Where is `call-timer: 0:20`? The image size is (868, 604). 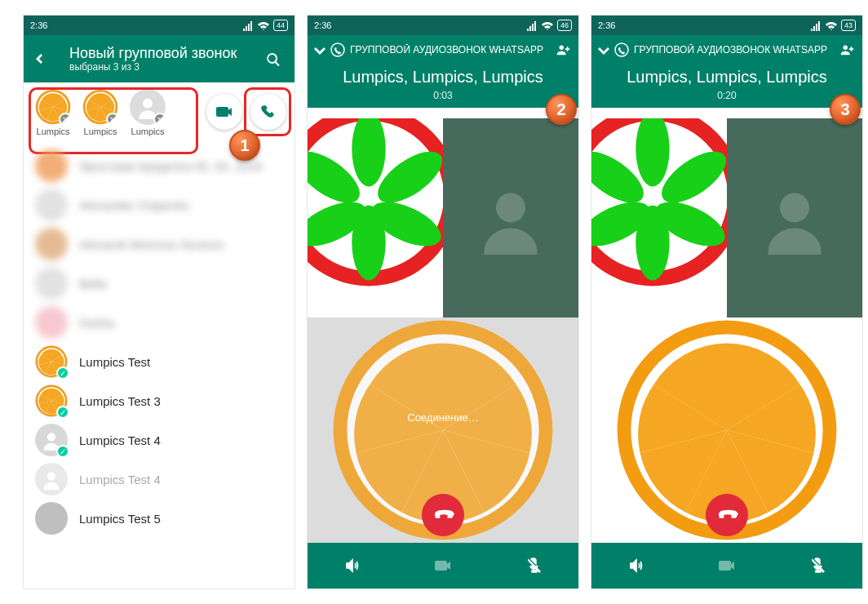 call-timer: 0:20 is located at coordinates (727, 95).